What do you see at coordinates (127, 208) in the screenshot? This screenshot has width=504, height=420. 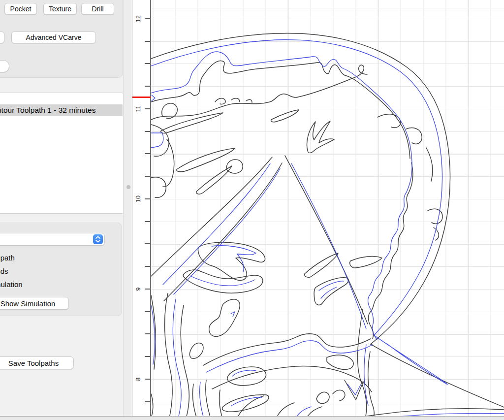 I see `panel-splitter` at bounding box center [127, 208].